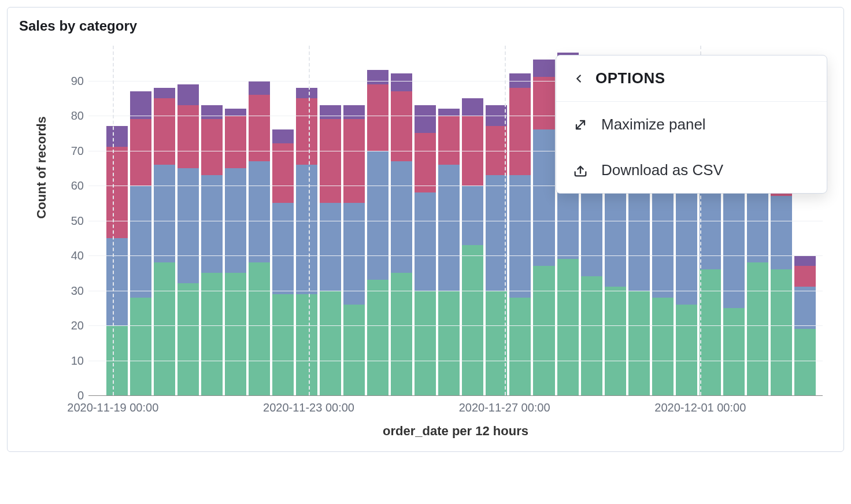  I want to click on options-header-label: OPTIONS, so click(630, 79).